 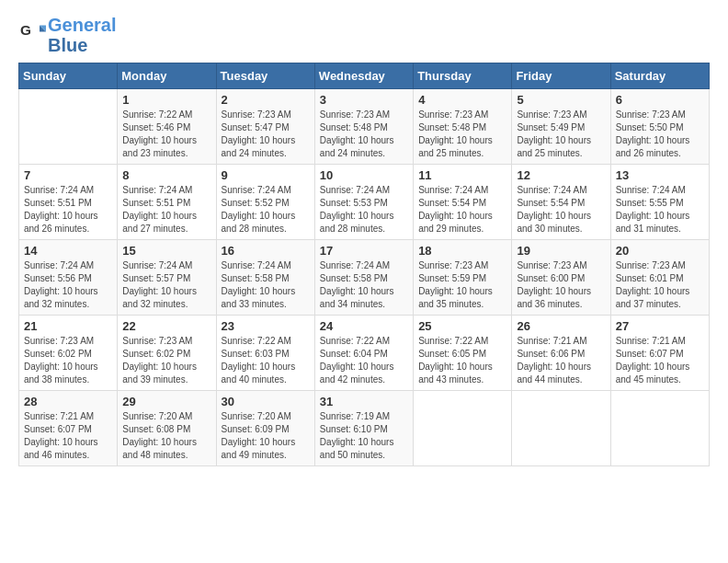 What do you see at coordinates (364, 210) in the screenshot?
I see `day-info: Sunrise: 7:24 AMSunset: 5:53 PMDaylight:…` at bounding box center [364, 210].